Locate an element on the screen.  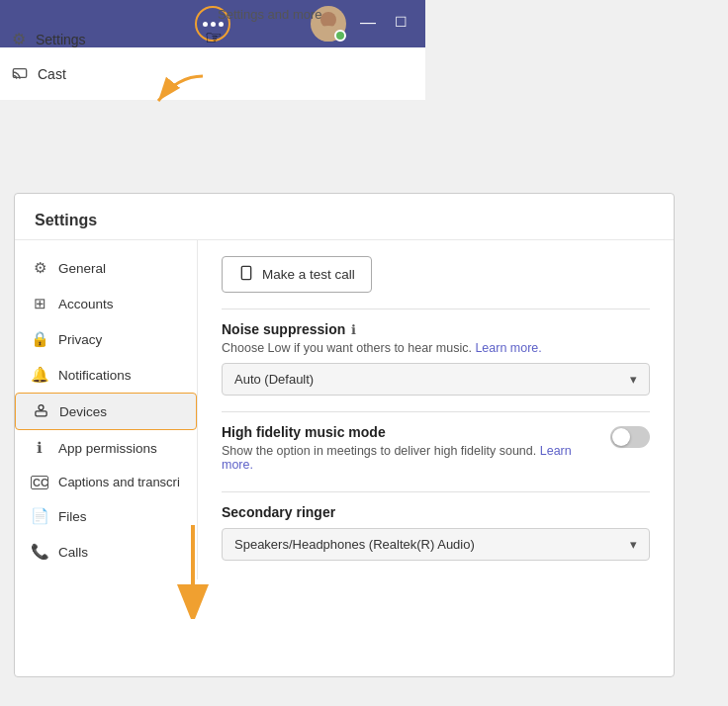
sidebar-devices-label: Devices is located at coordinates (83, 411).